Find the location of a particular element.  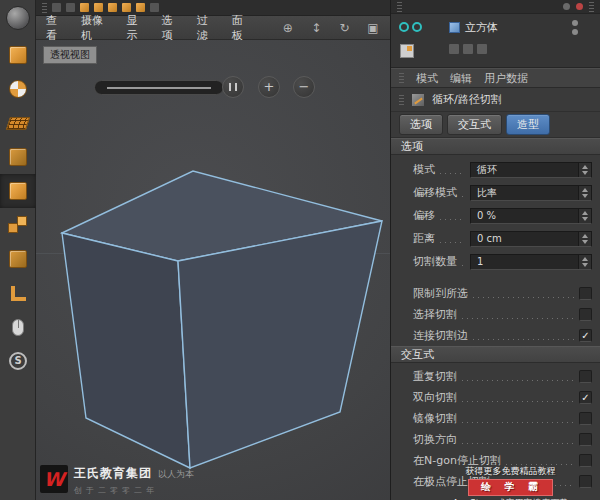

menu-filter: 过滤 is located at coordinates (208, 28).